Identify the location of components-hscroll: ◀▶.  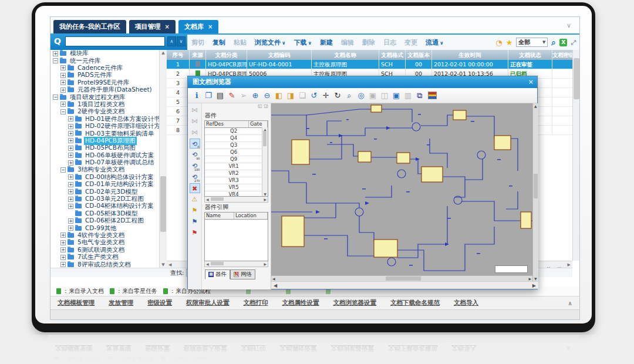
(236, 200).